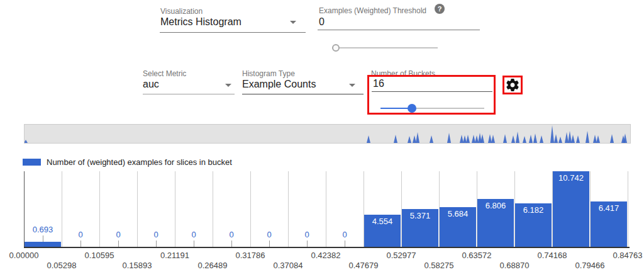 This screenshot has height=272, width=644. I want to click on x-axis-label: 0.42382, so click(326, 256).